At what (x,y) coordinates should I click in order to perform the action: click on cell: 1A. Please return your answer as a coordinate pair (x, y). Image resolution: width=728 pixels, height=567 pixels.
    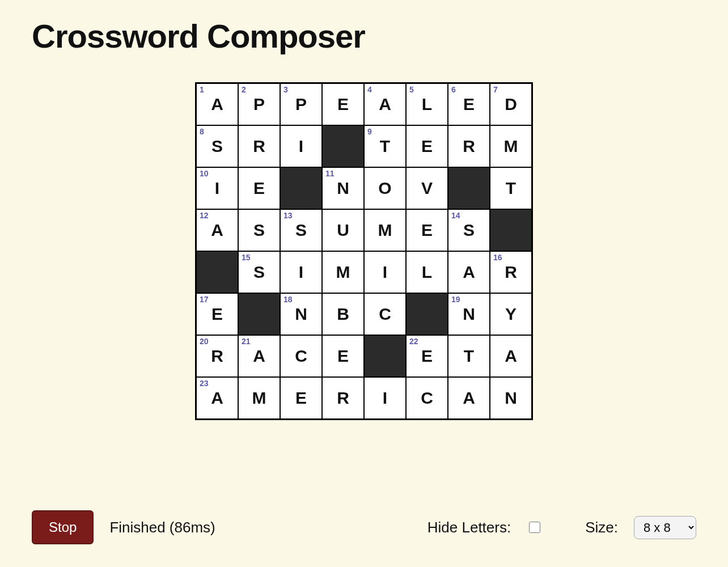
    Looking at the image, I should click on (217, 104).